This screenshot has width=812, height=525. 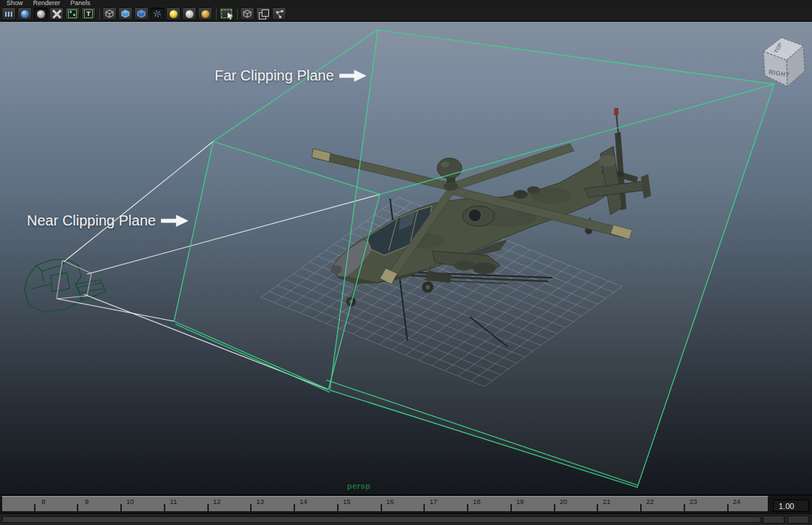 What do you see at coordinates (737, 502) in the screenshot?
I see `frame-number: 24` at bounding box center [737, 502].